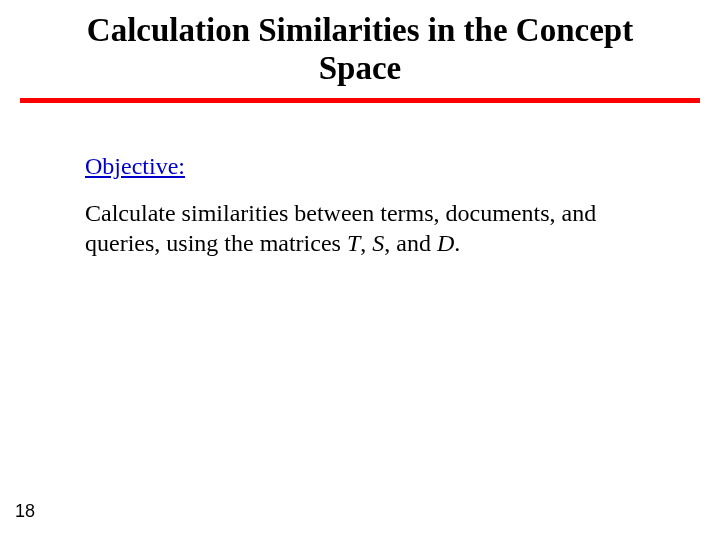  What do you see at coordinates (410, 243) in the screenshot?
I see `sep2: , and` at bounding box center [410, 243].